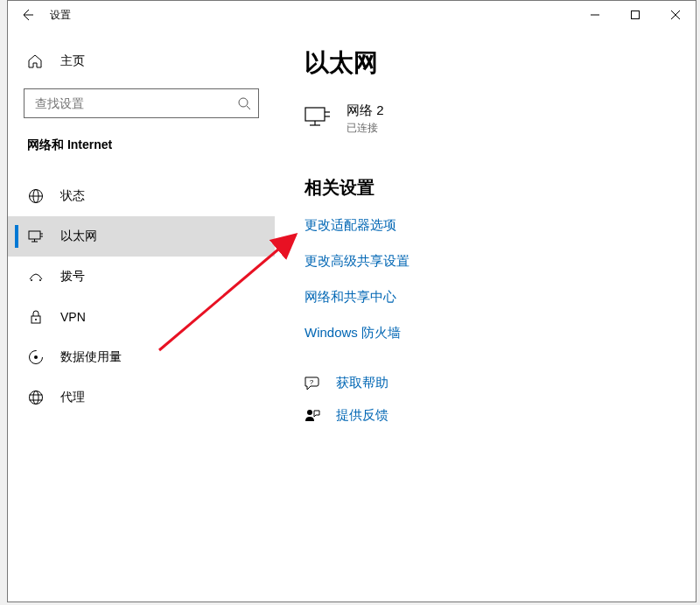 This screenshot has width=700, height=605. I want to click on back-arrow-icon, so click(27, 15).